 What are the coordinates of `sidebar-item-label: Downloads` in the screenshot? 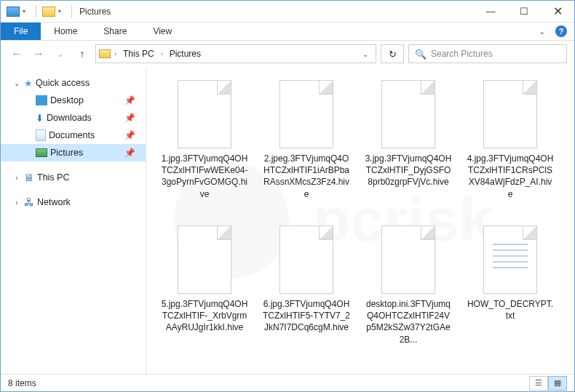 It's located at (69, 118).